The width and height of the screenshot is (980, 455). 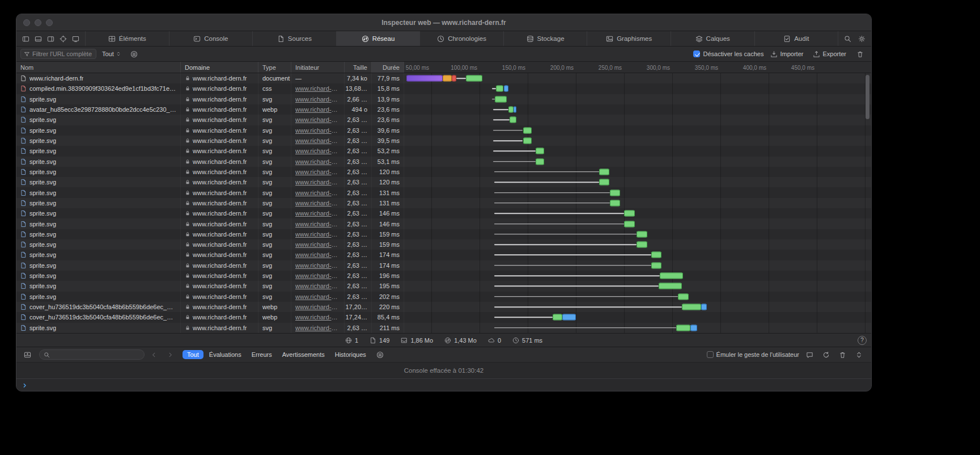 I want to click on console-scope-tab: Historiques, so click(x=350, y=355).